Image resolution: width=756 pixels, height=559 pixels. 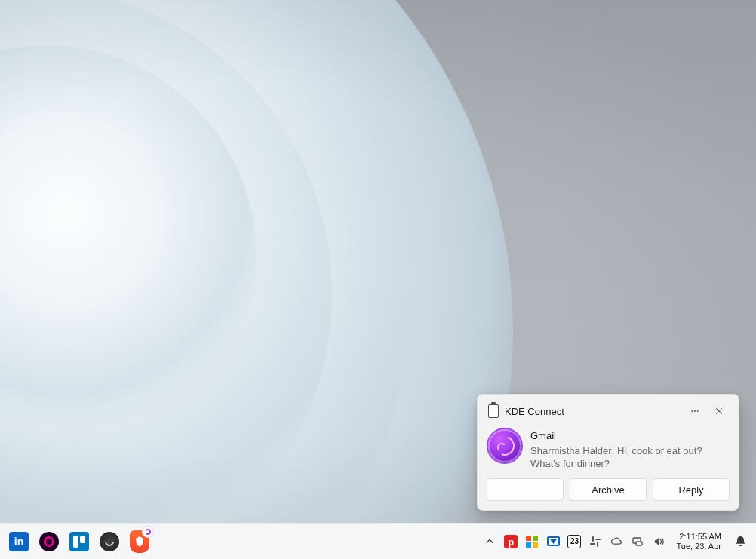 What do you see at coordinates (741, 542) in the screenshot?
I see `bell-icon` at bounding box center [741, 542].